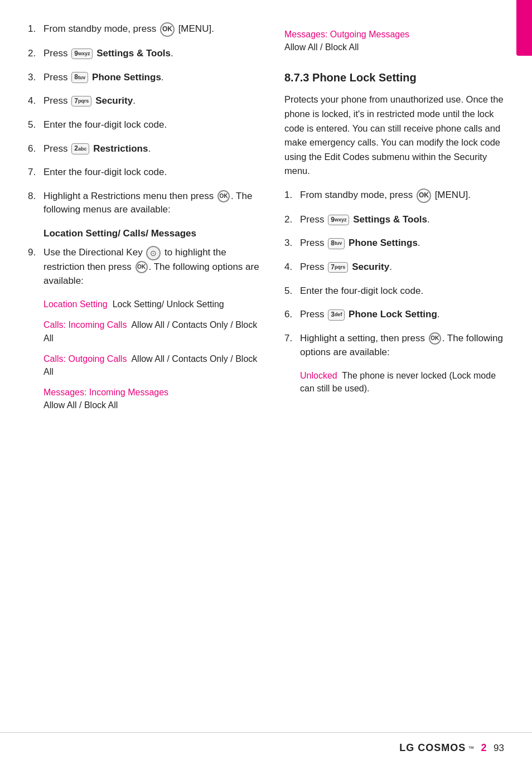  What do you see at coordinates (402, 291) in the screenshot?
I see `list-content-r5: Enter the four-digit lock code.` at bounding box center [402, 291].